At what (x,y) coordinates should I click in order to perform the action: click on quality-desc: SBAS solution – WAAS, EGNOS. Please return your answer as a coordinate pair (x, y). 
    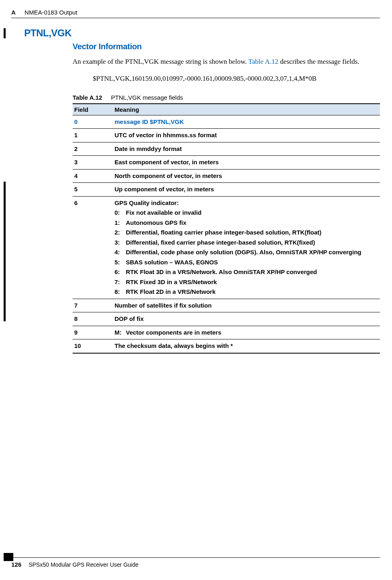
    Looking at the image, I should click on (251, 262).